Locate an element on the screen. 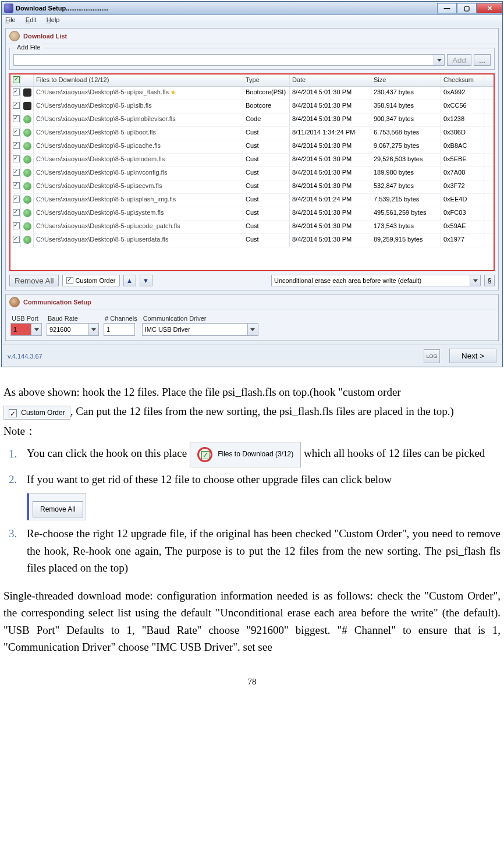 The image size is (504, 862). checksum-cell: 0x59AE is located at coordinates (463, 227).